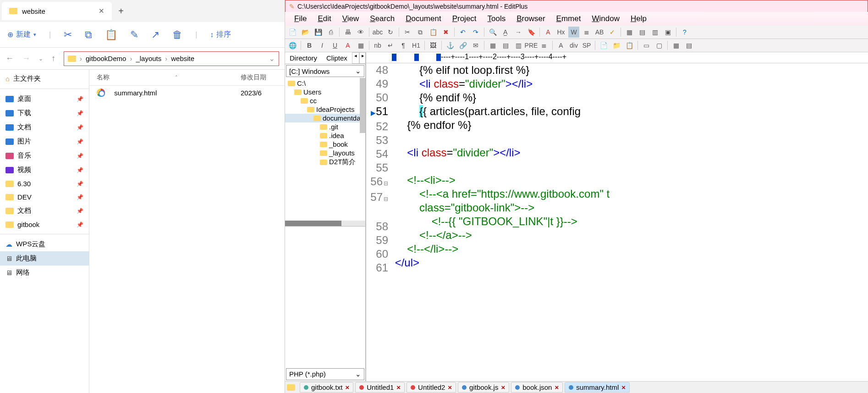 This screenshot has height=393, width=868. Describe the element at coordinates (544, 45) in the screenshot. I see `list-icon: ≣` at that location.